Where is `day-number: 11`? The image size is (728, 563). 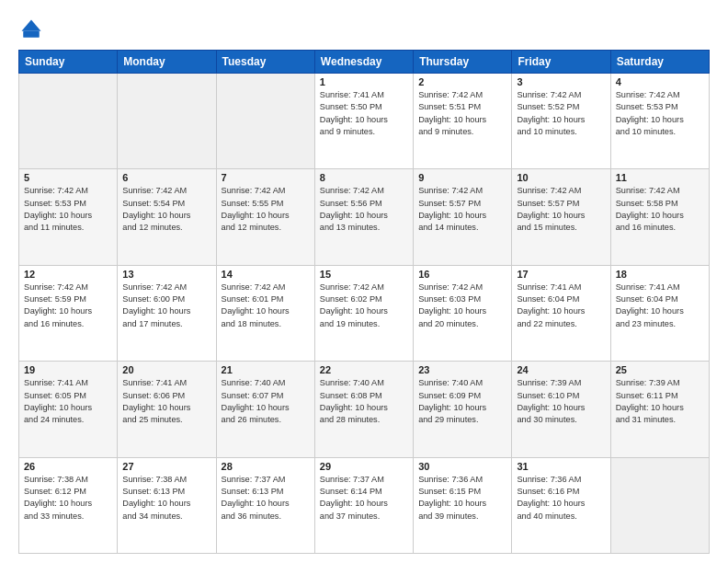 day-number: 11 is located at coordinates (660, 178).